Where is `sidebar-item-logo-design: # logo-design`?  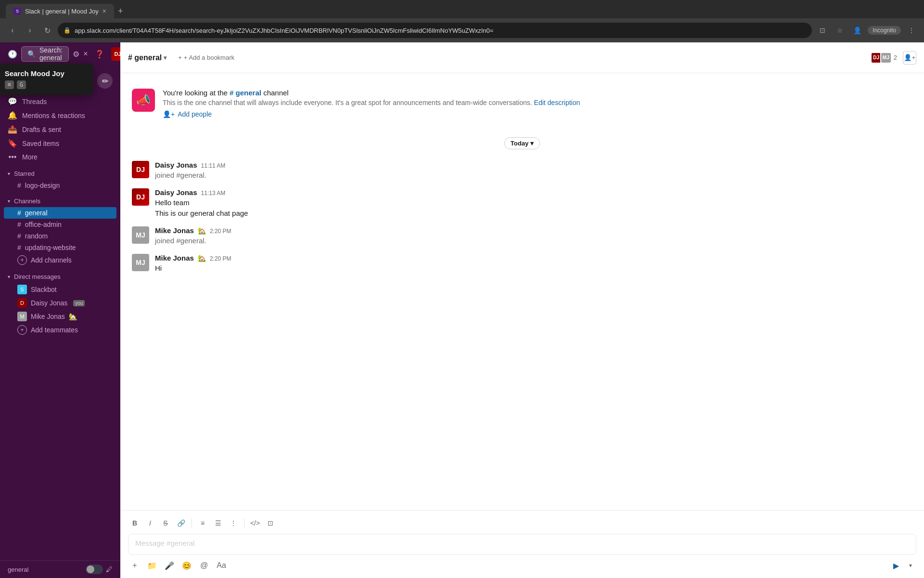
sidebar-item-logo-design: # logo-design is located at coordinates (60, 185).